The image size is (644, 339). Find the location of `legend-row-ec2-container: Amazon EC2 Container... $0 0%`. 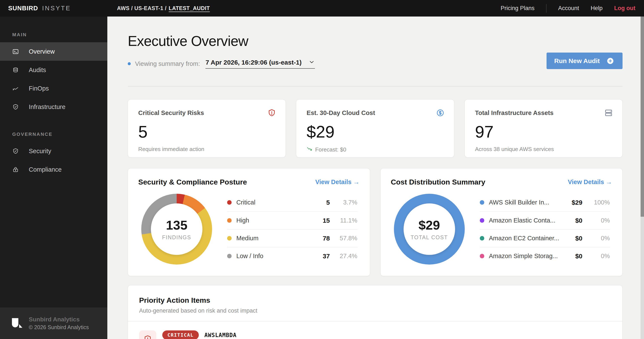

legend-row-ec2-container: Amazon EC2 Container... $0 0% is located at coordinates (545, 238).